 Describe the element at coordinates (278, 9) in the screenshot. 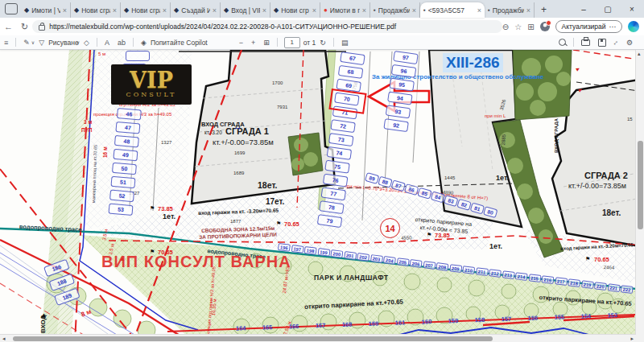

I see `tab-strip: ◆ Имоти | VIP × ◆ Нови сград × ◆ Нови сг…` at that location.